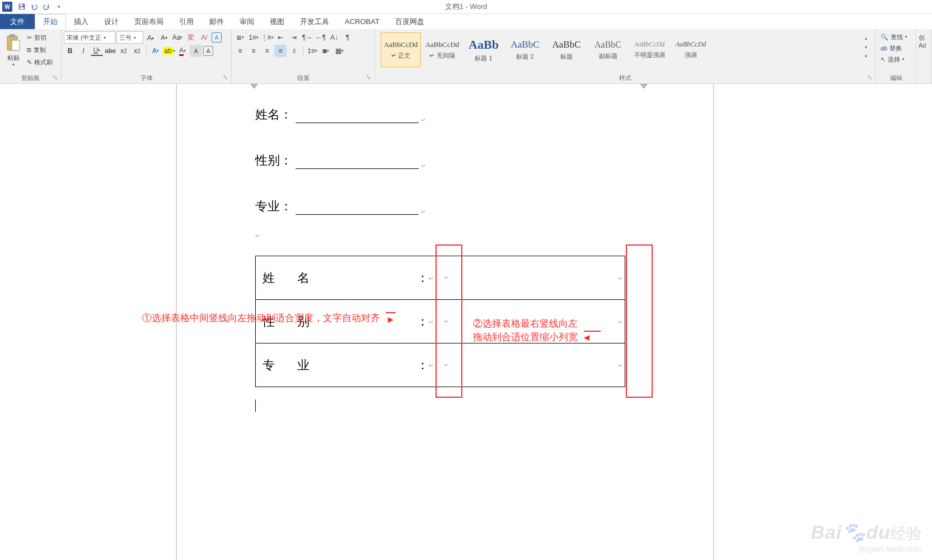 Image resolution: width=932 pixels, height=560 pixels. What do you see at coordinates (866, 38) in the screenshot?
I see `styles-scroll-up: ▴` at bounding box center [866, 38].